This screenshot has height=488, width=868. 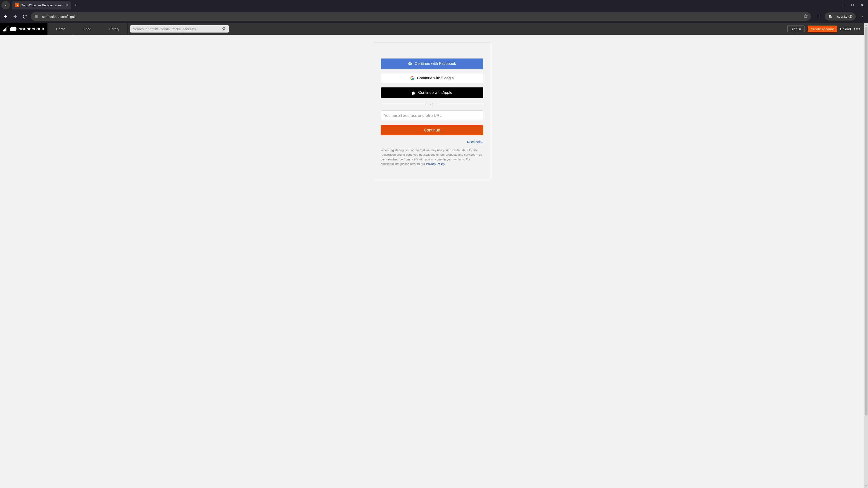 I want to click on or-text: or, so click(x=432, y=104).